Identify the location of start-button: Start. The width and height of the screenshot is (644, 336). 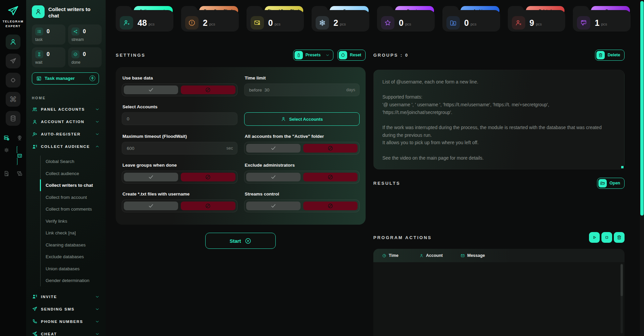
(240, 241).